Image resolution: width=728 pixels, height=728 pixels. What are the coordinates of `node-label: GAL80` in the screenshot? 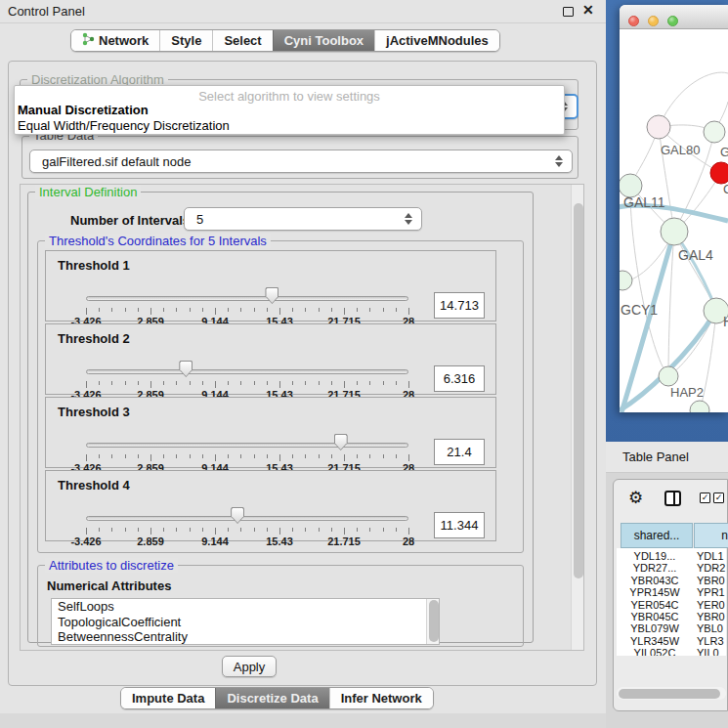 It's located at (680, 150).